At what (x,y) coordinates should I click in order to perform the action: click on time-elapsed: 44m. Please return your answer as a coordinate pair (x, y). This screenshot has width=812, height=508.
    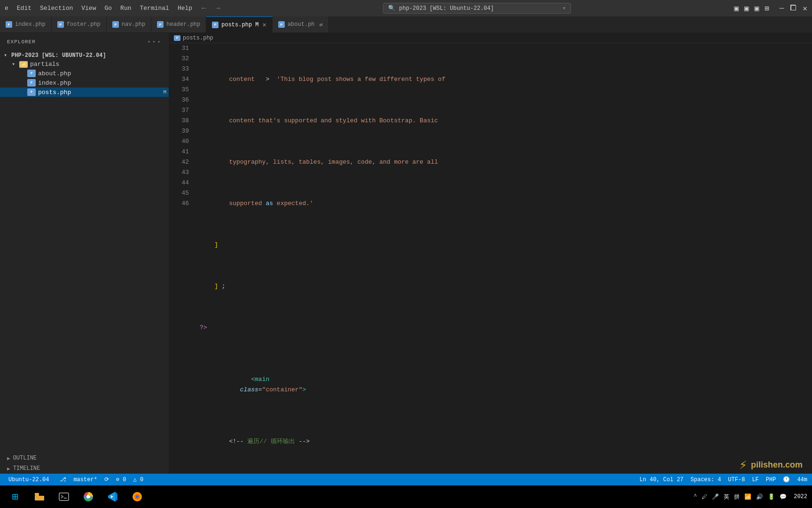
    Looking at the image, I should click on (802, 480).